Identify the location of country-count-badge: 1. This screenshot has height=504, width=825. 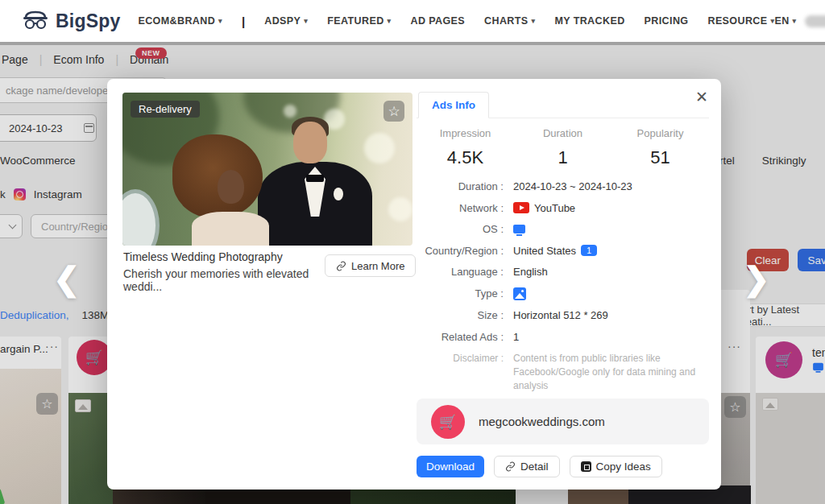
(589, 250).